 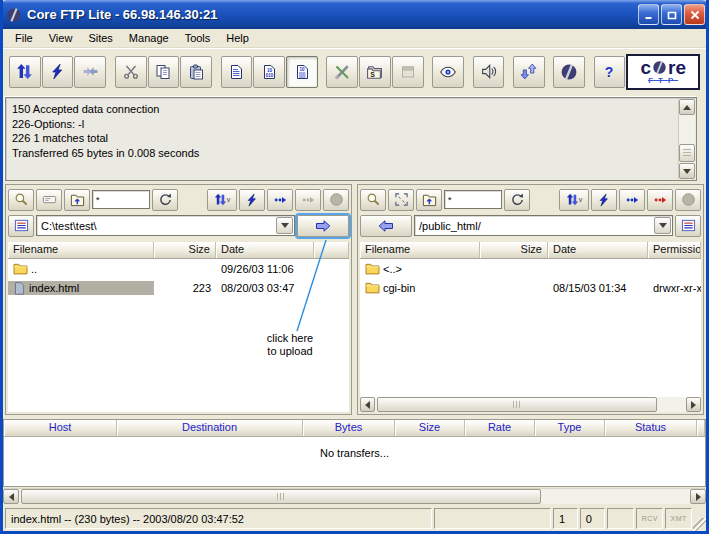 What do you see at coordinates (20, 268) in the screenshot?
I see `folder-icon` at bounding box center [20, 268].